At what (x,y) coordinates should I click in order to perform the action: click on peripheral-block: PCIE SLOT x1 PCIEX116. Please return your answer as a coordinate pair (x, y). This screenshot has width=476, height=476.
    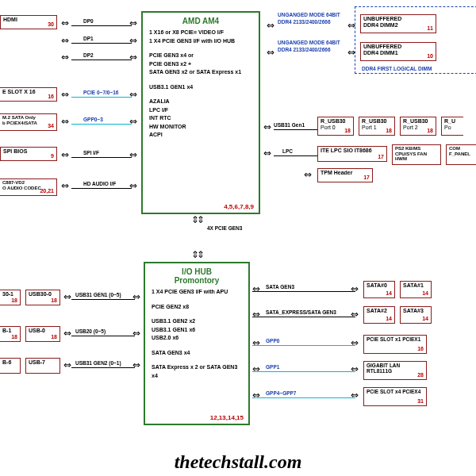
    Looking at the image, I should click on (395, 344).